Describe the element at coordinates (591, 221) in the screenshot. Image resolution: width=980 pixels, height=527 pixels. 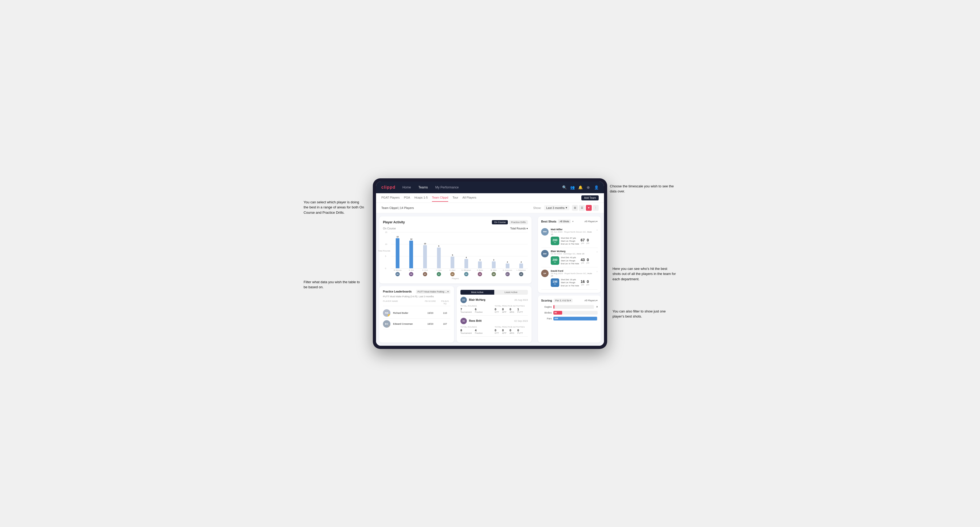
I see `all-players-dropdown: All Players ▾` at that location.